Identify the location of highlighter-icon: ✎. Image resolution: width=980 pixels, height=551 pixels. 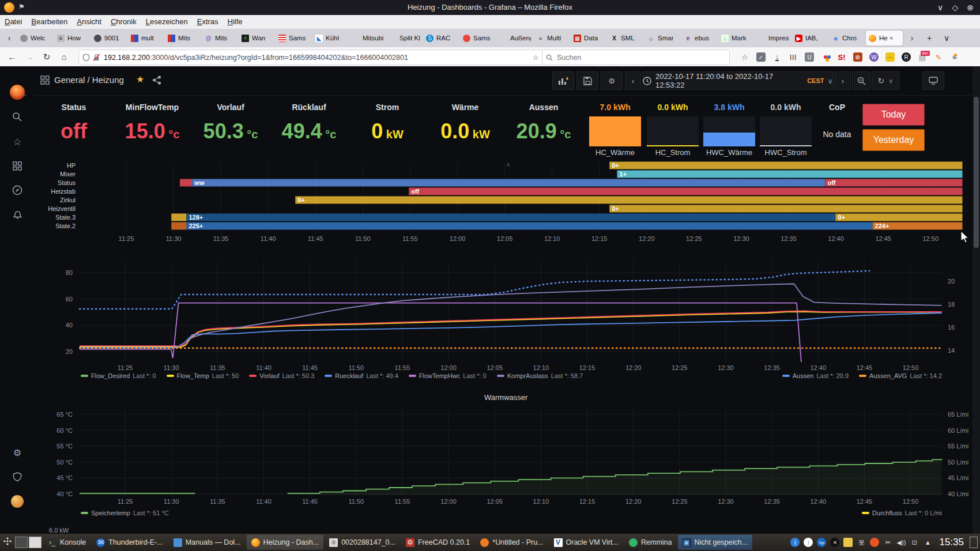
(938, 57).